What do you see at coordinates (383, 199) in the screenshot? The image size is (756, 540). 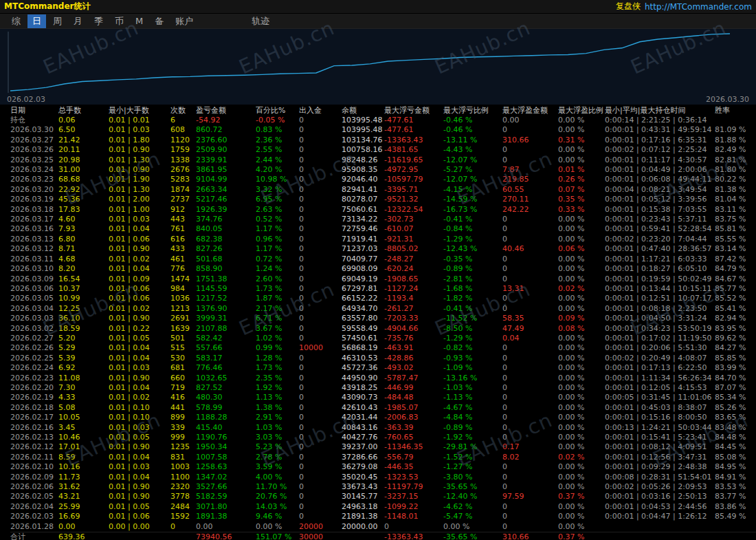 I see `table-row: 2026.03.1945.360.01 | 2.0027375217.466.9…` at bounding box center [383, 199].